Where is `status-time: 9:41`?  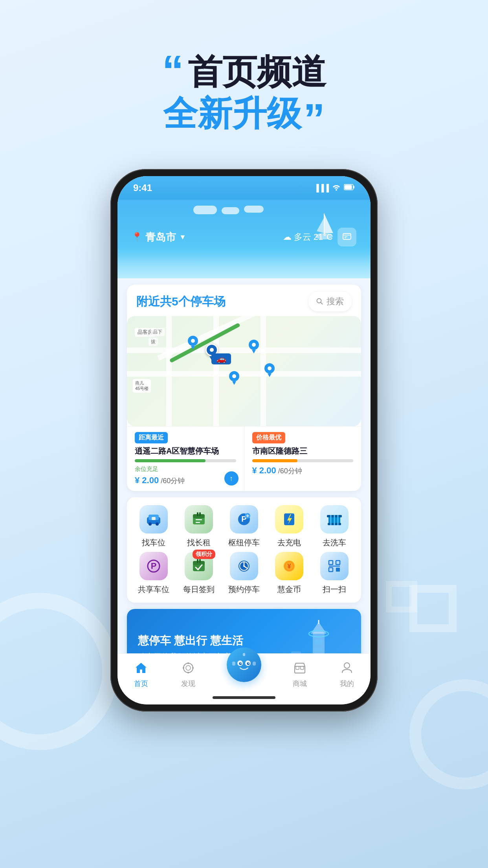
status-time: 9:41 is located at coordinates (143, 188).